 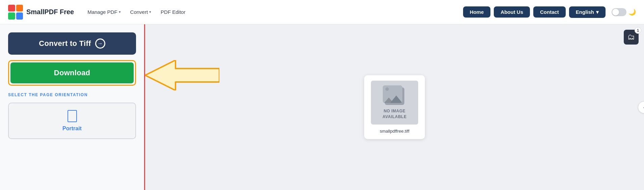 What do you see at coordinates (20, 16) in the screenshot?
I see `logo-cell-blue` at bounding box center [20, 16].